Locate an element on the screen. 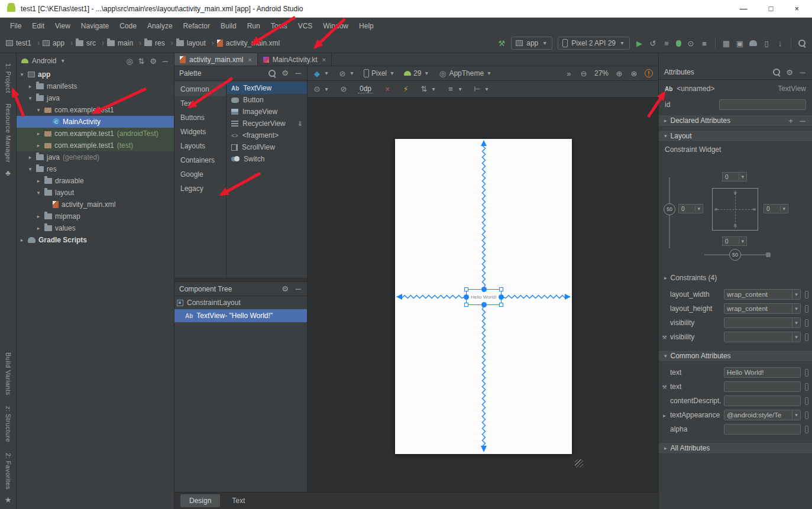 This screenshot has width=812, height=509. build-hammer-icon: ⚒ is located at coordinates (502, 43).